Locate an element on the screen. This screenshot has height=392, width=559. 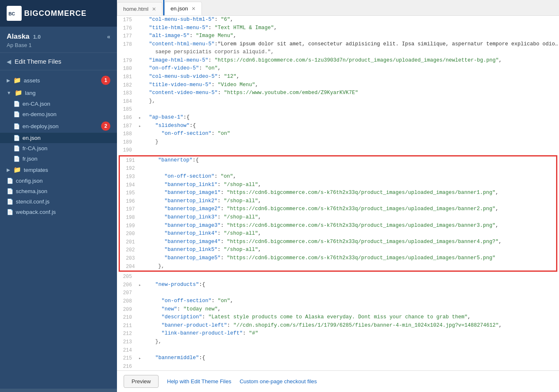
tree-file-fr-json: 📄 fr.json is located at coordinates (58, 159).